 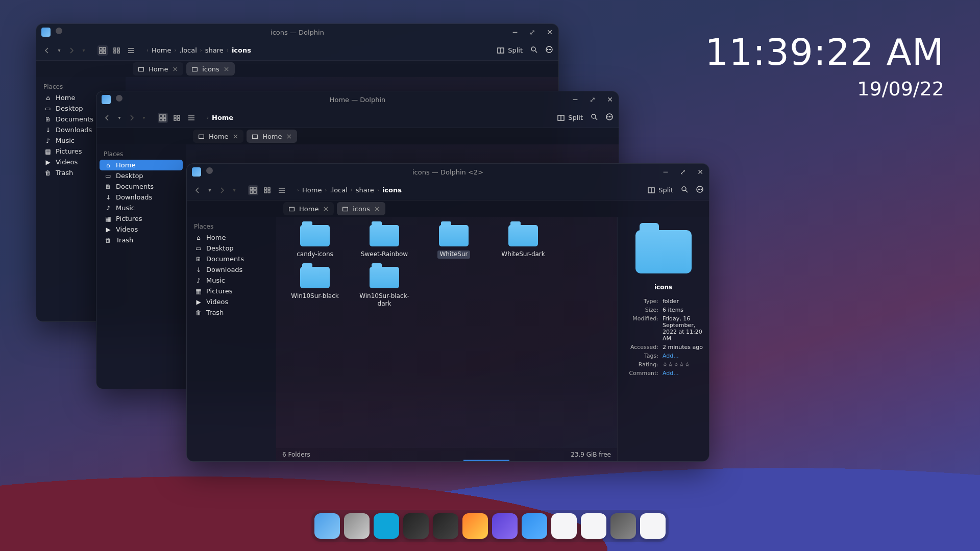 What do you see at coordinates (357, 526) in the screenshot?
I see `dock-settings-icon` at bounding box center [357, 526].